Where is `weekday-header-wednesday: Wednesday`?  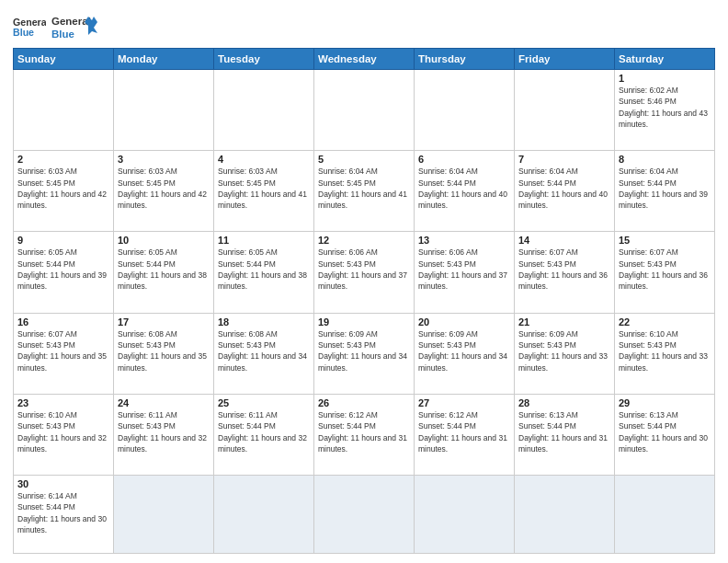
weekday-header-wednesday: Wednesday is located at coordinates (364, 59).